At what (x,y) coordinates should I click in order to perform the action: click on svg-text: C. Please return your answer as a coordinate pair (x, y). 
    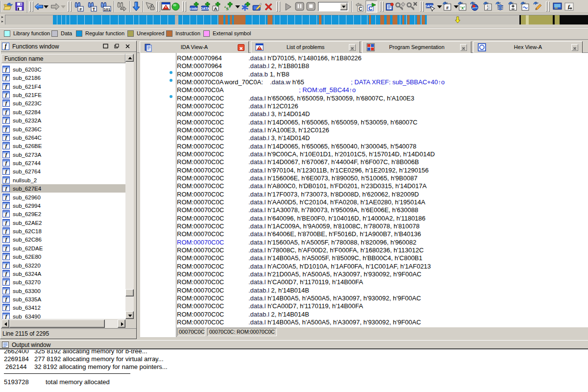
    Looking at the image, I should click on (361, 9).